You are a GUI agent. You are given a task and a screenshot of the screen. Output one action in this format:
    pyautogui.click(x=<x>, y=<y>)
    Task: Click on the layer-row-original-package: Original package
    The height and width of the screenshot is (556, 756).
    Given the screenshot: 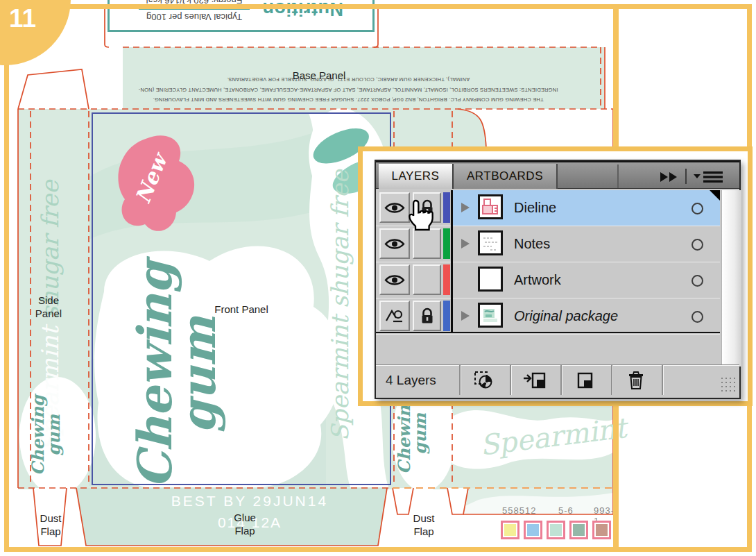 What is the action you would take?
    pyautogui.click(x=548, y=317)
    